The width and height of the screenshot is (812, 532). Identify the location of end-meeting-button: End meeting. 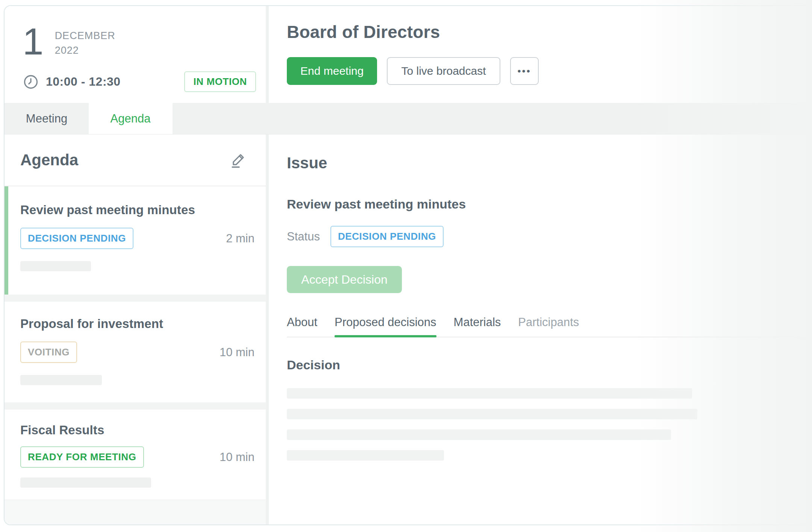
(332, 71).